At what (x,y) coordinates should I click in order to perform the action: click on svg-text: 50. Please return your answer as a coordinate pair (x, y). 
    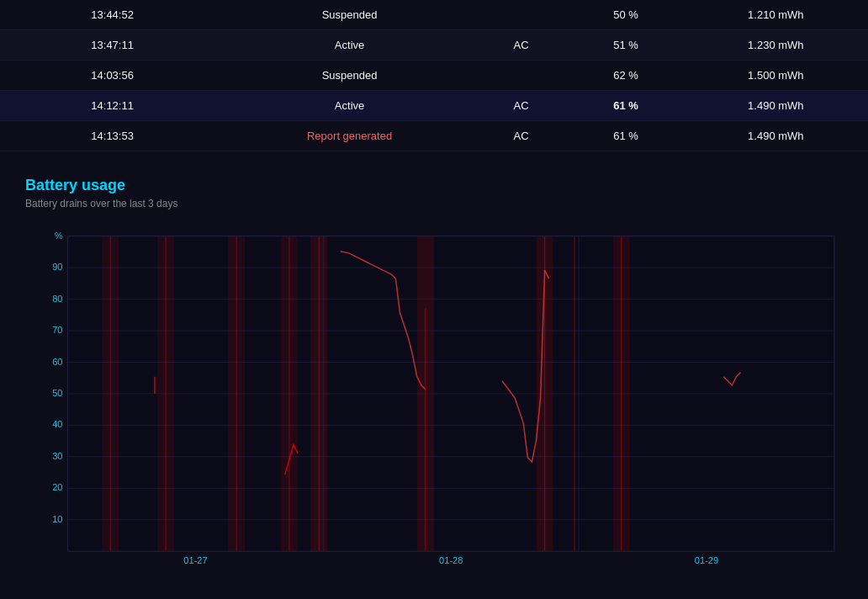
    Looking at the image, I should click on (57, 393).